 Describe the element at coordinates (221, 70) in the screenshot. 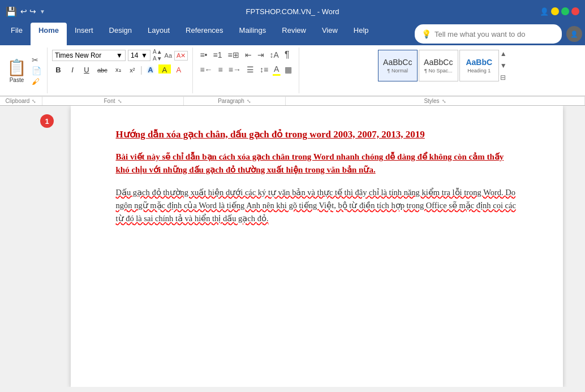

I see `align-center-button: ≡` at that location.